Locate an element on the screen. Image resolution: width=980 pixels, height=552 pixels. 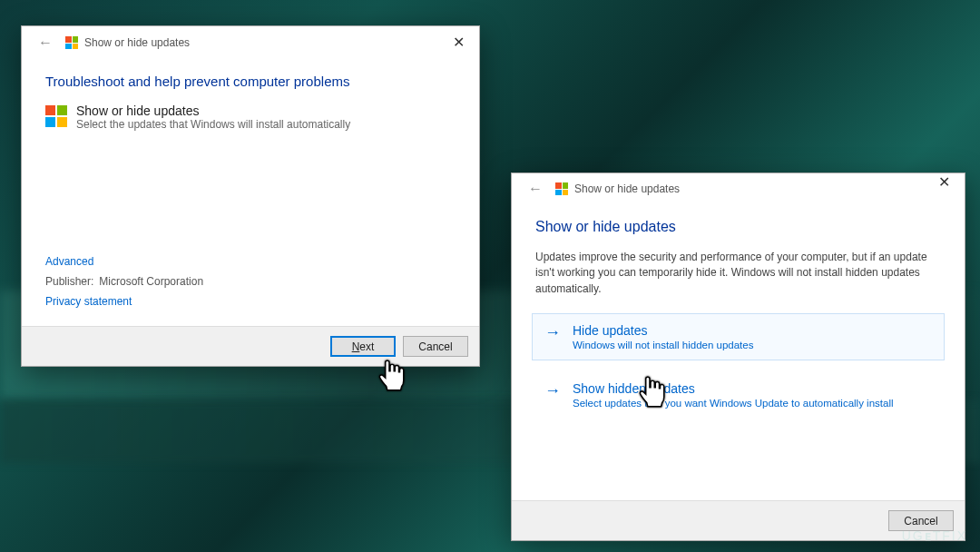
option-subtitle: Windows will not install hidden updates is located at coordinates (662, 345).